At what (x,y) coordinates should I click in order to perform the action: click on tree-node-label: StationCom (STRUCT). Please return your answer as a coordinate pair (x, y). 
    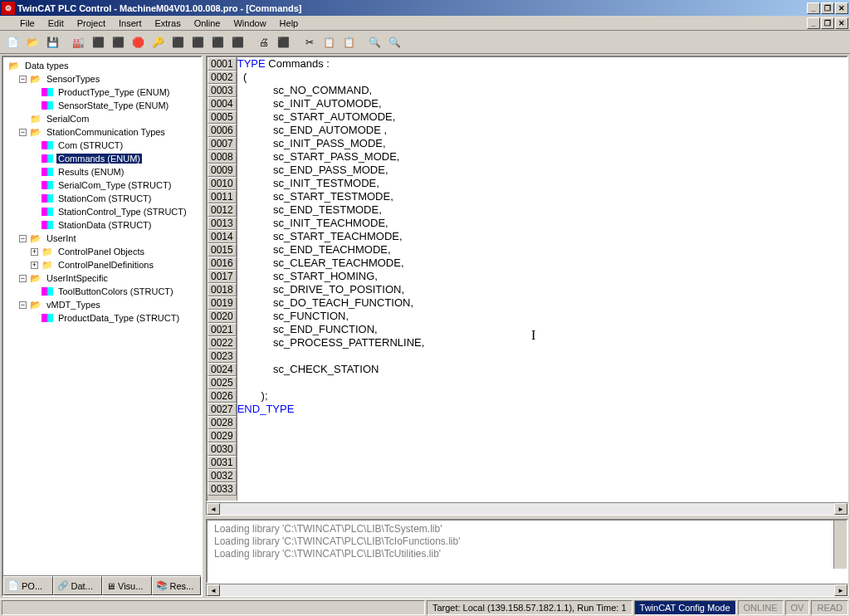
    Looking at the image, I should click on (105, 198).